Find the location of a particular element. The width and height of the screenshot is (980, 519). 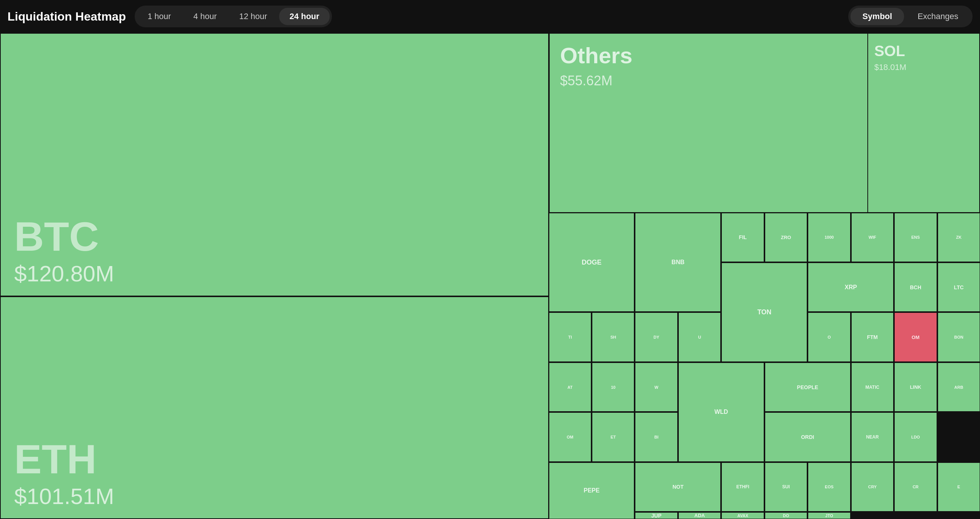

eth-symbol: ETH is located at coordinates (275, 459).